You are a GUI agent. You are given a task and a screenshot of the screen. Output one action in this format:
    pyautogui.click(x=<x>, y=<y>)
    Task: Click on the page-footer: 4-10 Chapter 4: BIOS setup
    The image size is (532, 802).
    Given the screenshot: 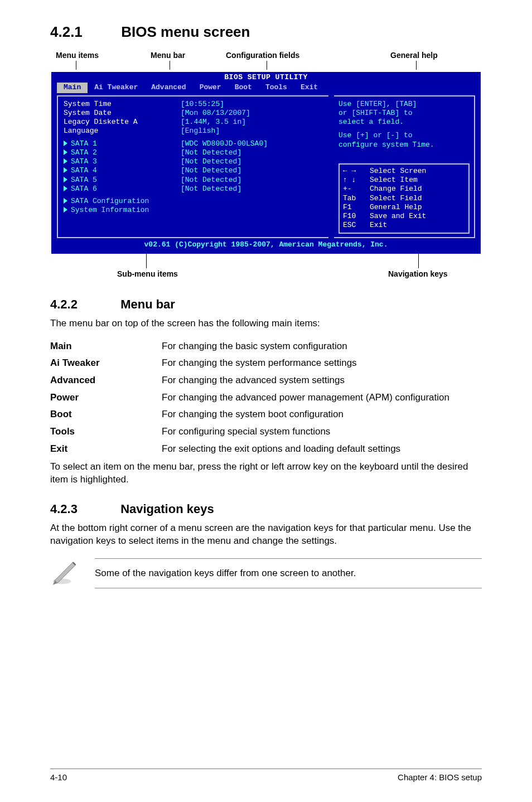 What is the action you would take?
    pyautogui.click(x=266, y=775)
    